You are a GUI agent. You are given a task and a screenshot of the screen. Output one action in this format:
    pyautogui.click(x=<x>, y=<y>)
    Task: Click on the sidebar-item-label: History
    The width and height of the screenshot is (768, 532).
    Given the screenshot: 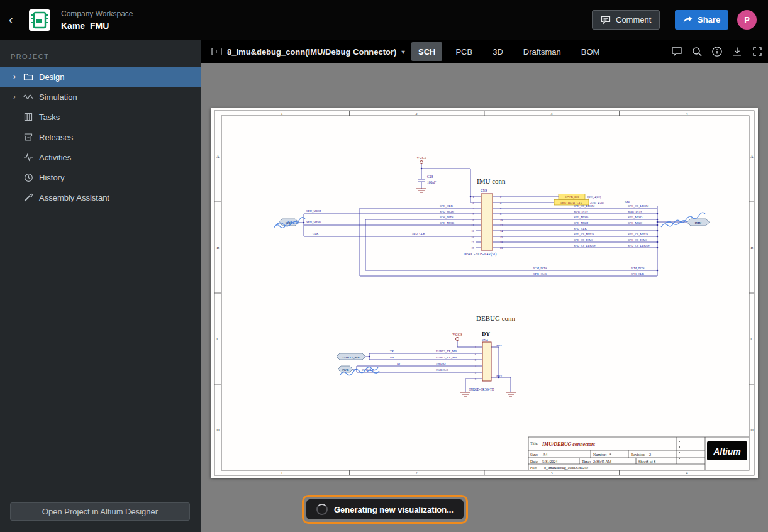 What is the action you would take?
    pyautogui.click(x=52, y=177)
    